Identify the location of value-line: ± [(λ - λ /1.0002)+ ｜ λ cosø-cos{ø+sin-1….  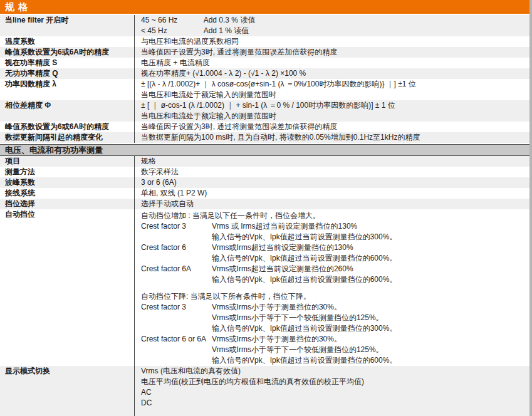
(333, 84).